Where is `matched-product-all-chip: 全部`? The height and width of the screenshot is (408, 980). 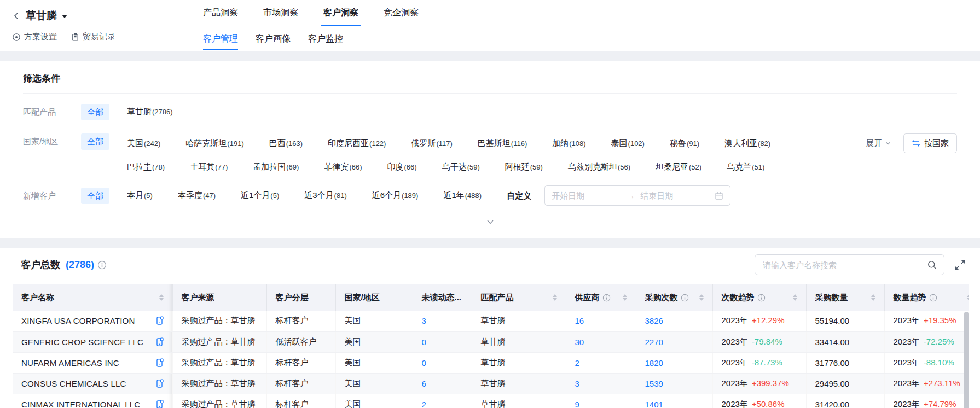
matched-product-all-chip: 全部 is located at coordinates (95, 112).